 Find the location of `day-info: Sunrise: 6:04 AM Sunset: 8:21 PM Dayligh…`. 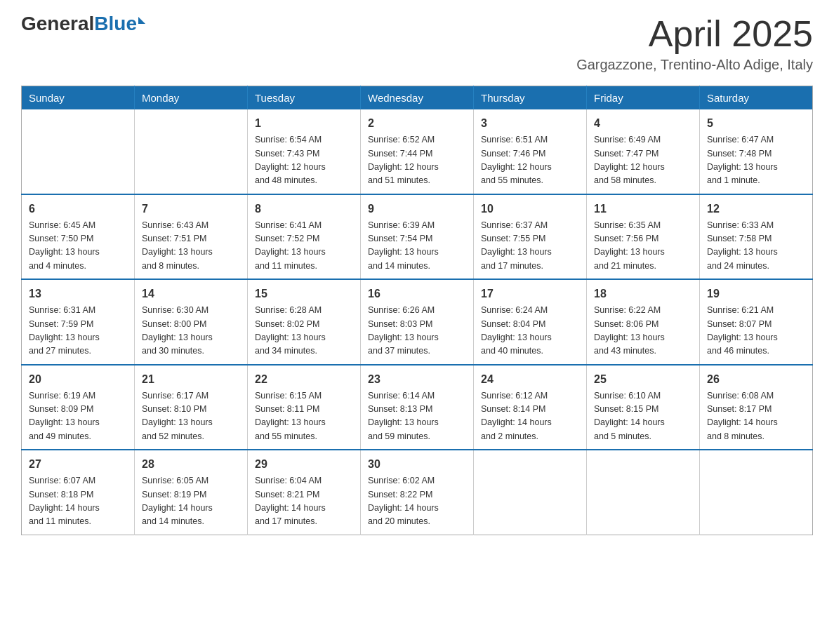

day-info: Sunrise: 6:04 AM Sunset: 8:21 PM Dayligh… is located at coordinates (304, 502).